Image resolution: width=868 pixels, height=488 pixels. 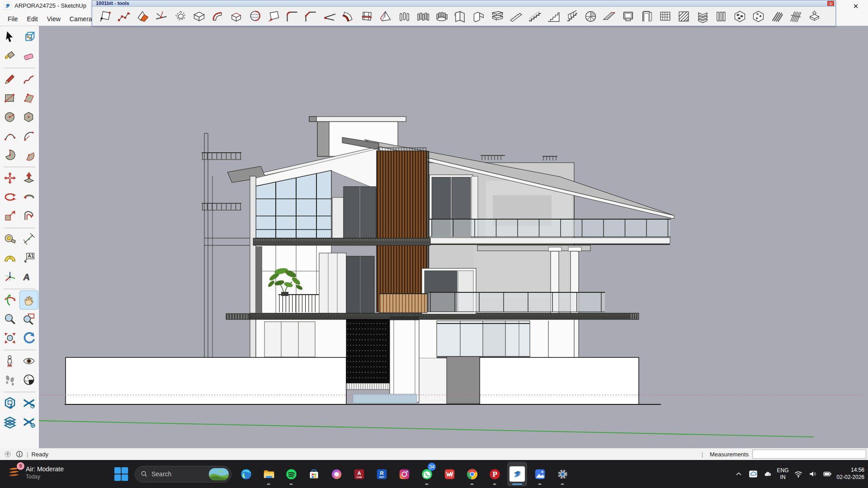 I want to click on position-camera-tool-icon, so click(x=10, y=361).